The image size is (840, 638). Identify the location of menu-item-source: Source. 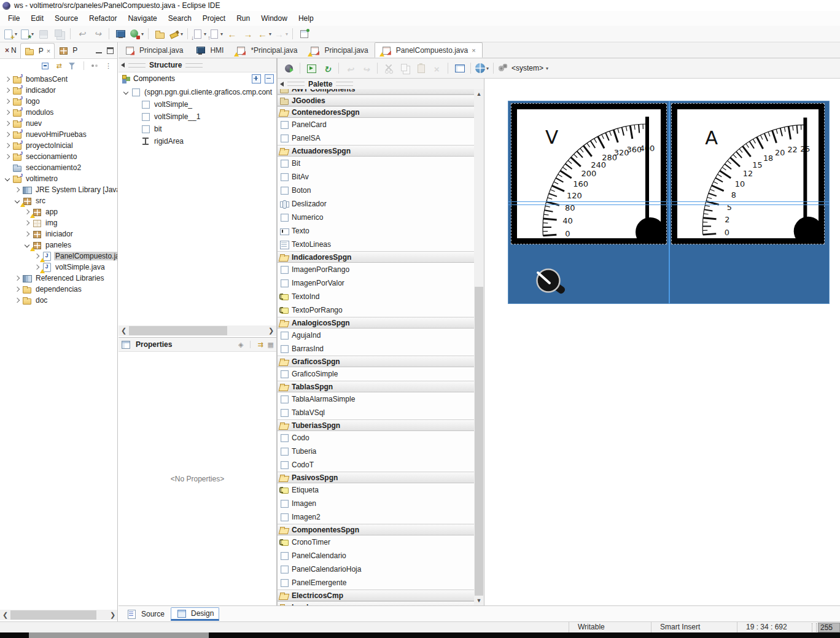
(66, 18).